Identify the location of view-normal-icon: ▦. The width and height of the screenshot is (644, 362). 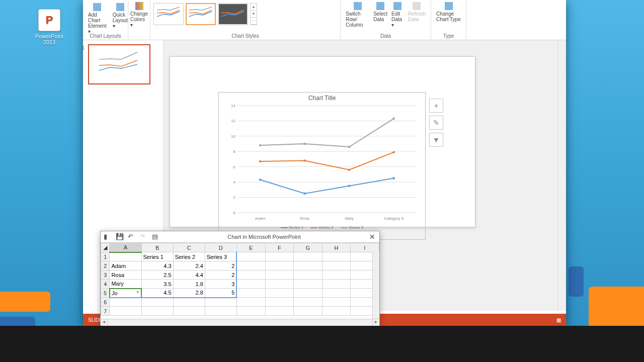
(558, 320).